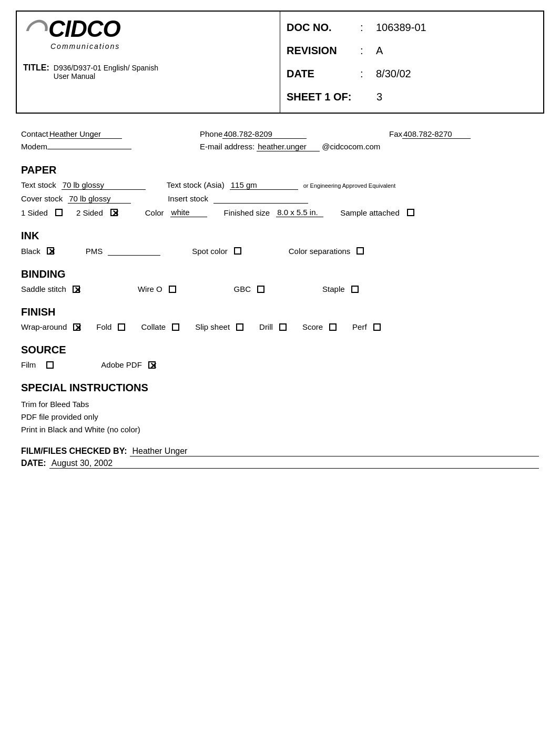 The height and width of the screenshot is (751, 560). Describe the element at coordinates (333, 289) in the screenshot. I see `staple-label: Staple` at that location.